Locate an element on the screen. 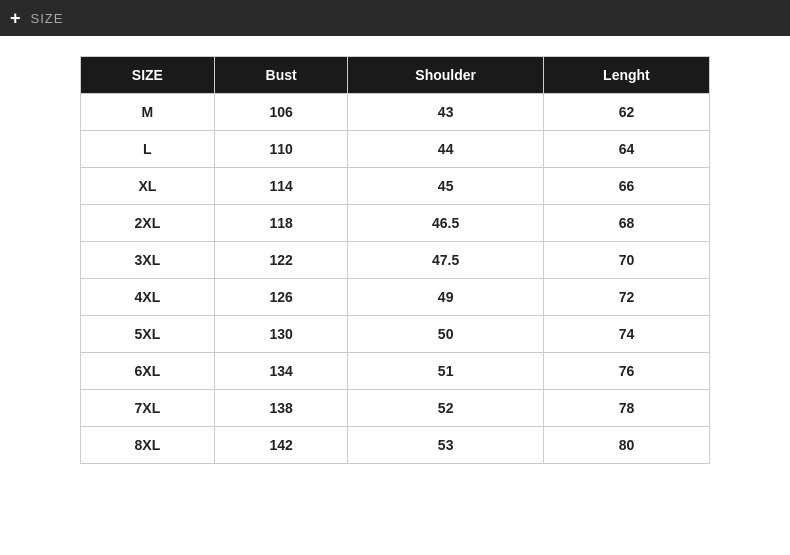 The width and height of the screenshot is (790, 555). table-cell: 7XL is located at coordinates (148, 408).